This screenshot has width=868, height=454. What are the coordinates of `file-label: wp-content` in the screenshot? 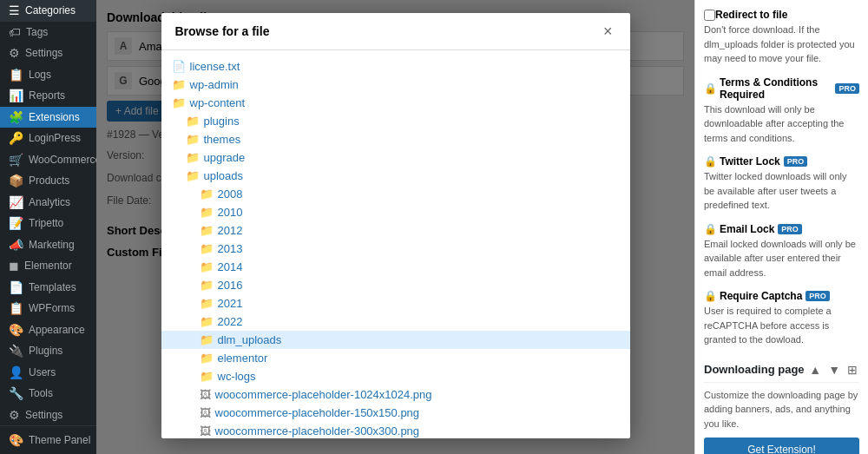 It's located at (218, 102).